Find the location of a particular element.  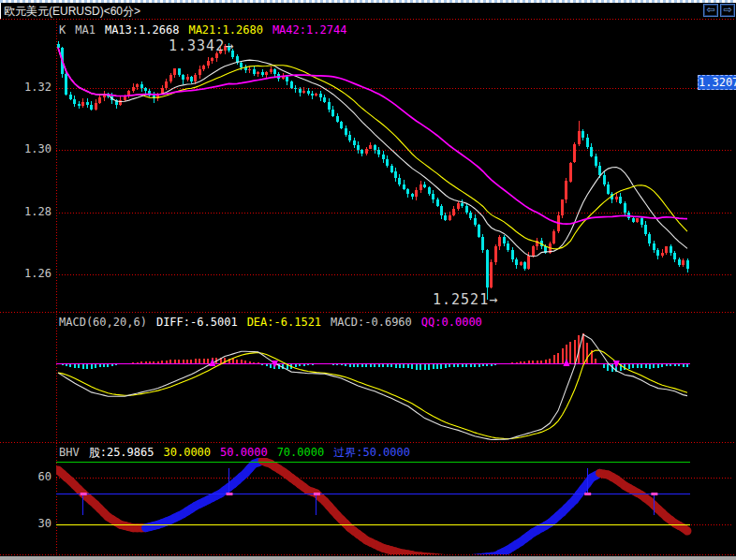

legend-ma21: MA21:1.2680 is located at coordinates (225, 30).